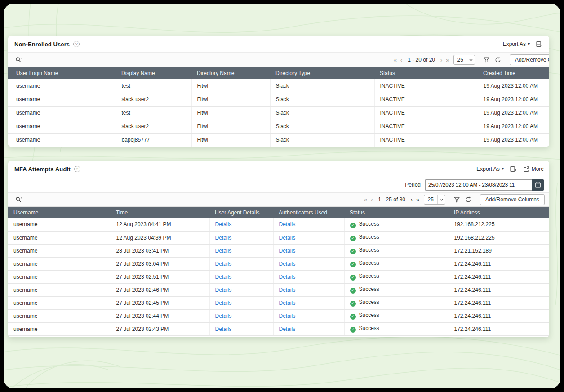 The image size is (564, 392). Describe the element at coordinates (62, 73) in the screenshot. I see `column-header-user-login-name: User Login Name` at that location.